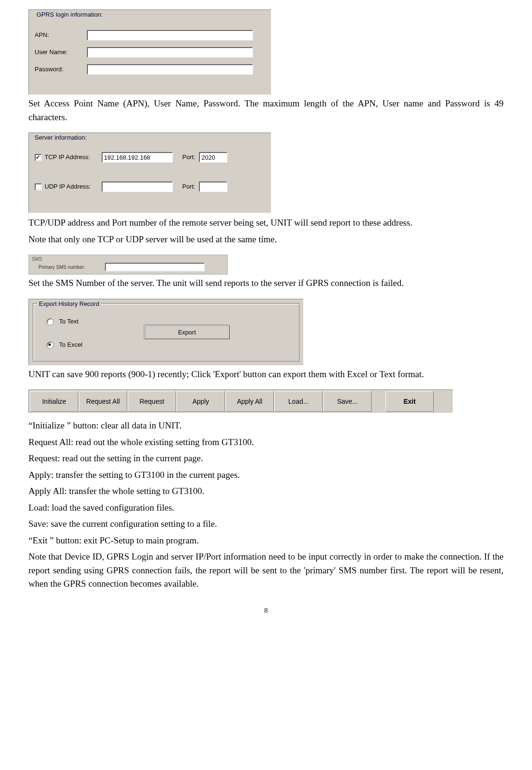 The image size is (532, 770). What do you see at coordinates (61, 138) in the screenshot?
I see `server-legend: Server information:` at bounding box center [61, 138].